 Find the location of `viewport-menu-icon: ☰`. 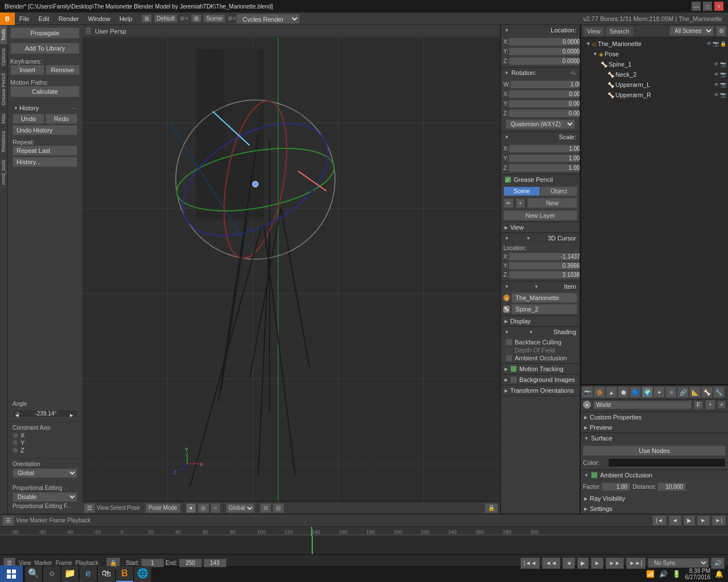

viewport-menu-icon: ☰ is located at coordinates (89, 31).